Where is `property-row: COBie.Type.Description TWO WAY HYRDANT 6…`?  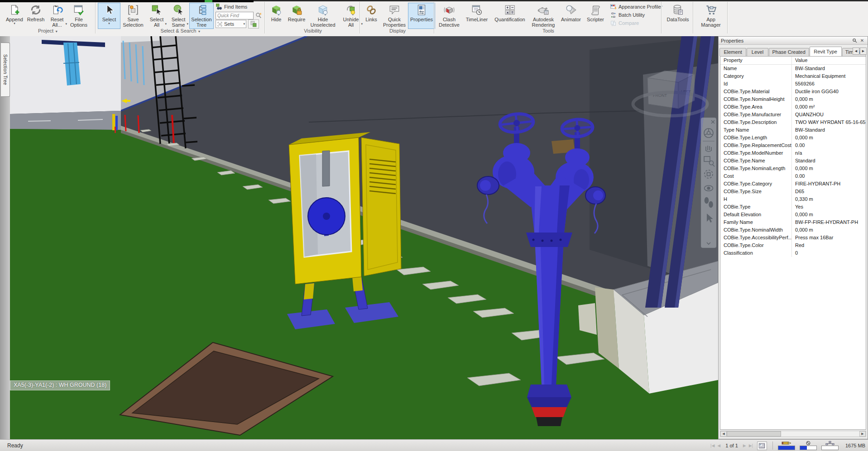 property-row: COBie.Type.Description TWO WAY HYRDANT 6… is located at coordinates (793, 122).